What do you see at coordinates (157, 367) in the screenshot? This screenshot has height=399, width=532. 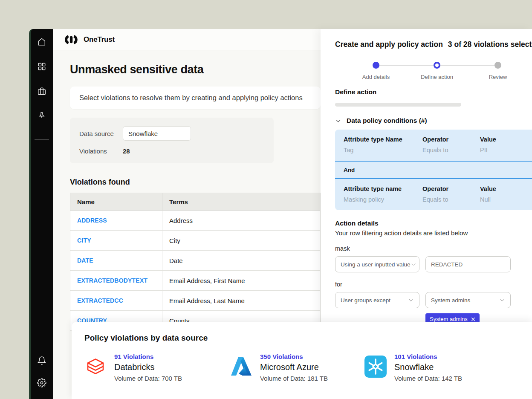 I see `source-card-databricks: 91 Violations Databricks Volume of Data:…` at bounding box center [157, 367].